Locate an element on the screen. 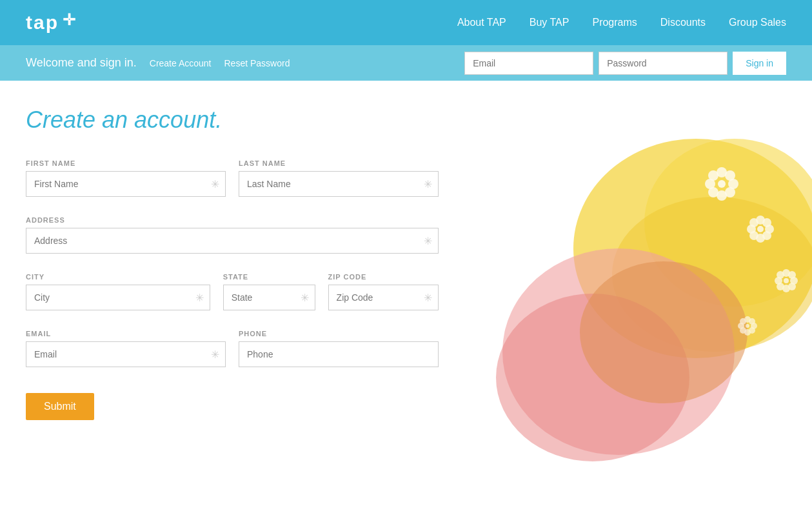 This screenshot has height=524, width=812. reset-password-link: Reset Password is located at coordinates (257, 63).